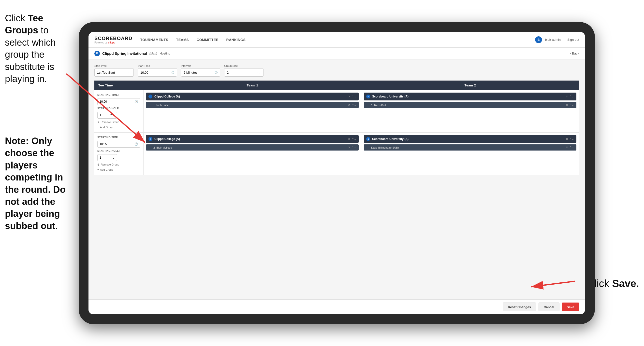  Describe the element at coordinates (538, 40) in the screenshot. I see `user-avatar: B` at that location.